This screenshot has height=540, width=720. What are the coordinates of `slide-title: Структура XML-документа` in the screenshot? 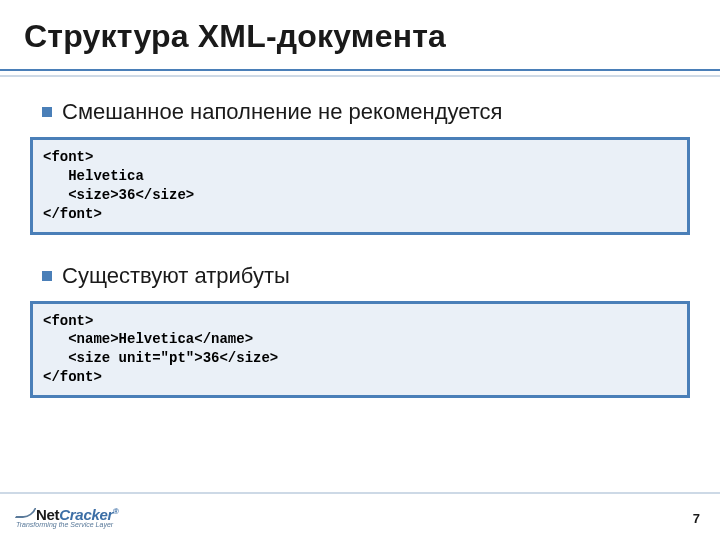 It's located at (360, 36).